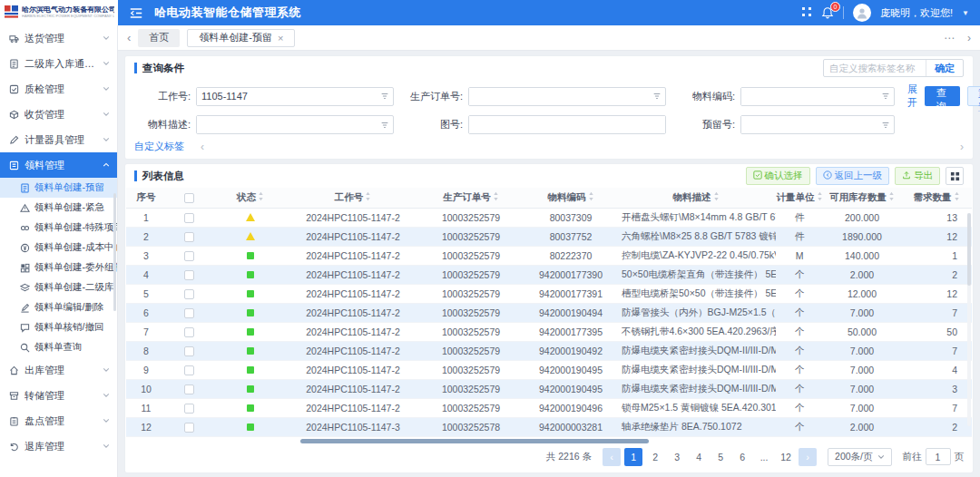 The height and width of the screenshot is (477, 980). I want to click on table-row: 122024HPC1105-1147-310003252578942000003…, so click(549, 426).